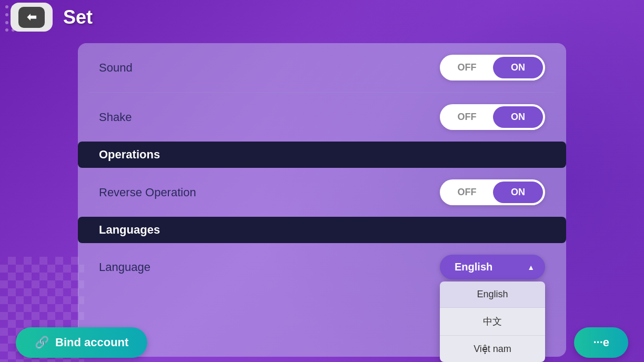 The height and width of the screenshot is (362, 644). What do you see at coordinates (474, 267) in the screenshot?
I see `language-selected-value: English` at bounding box center [474, 267].